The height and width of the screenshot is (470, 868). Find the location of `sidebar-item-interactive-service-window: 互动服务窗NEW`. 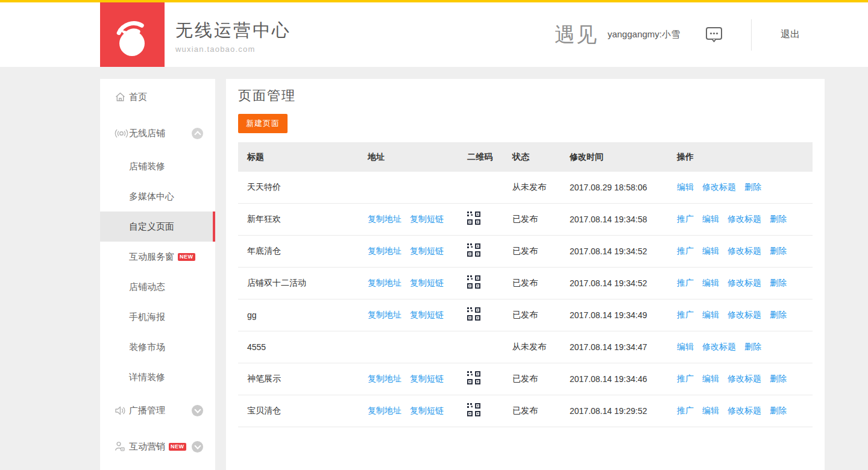

sidebar-item-interactive-service-window: 互动服务窗NEW is located at coordinates (158, 257).